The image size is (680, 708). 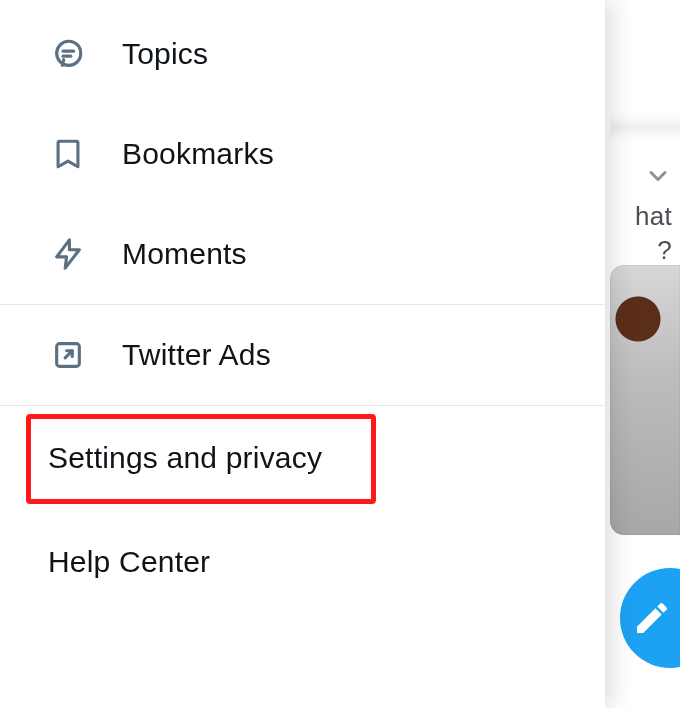 What do you see at coordinates (198, 154) in the screenshot?
I see `nav-item-label: Bookmarks` at bounding box center [198, 154].